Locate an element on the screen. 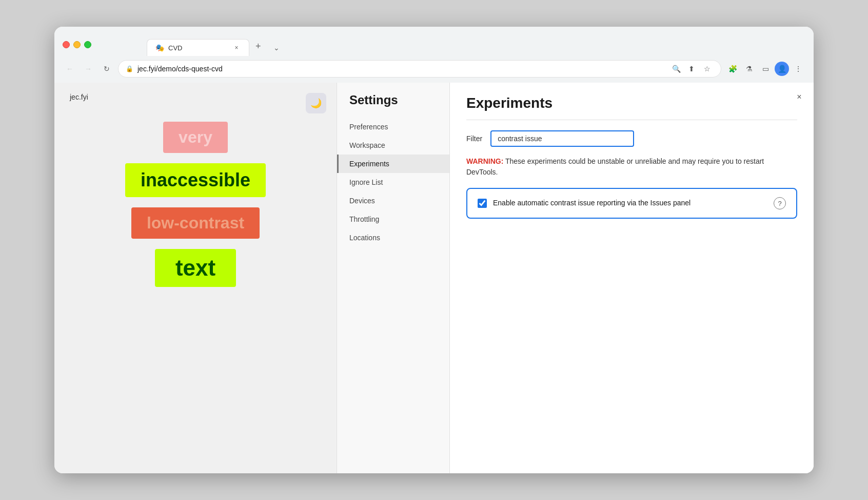 The width and height of the screenshot is (868, 500). warning-label: WARNING: is located at coordinates (485, 161).